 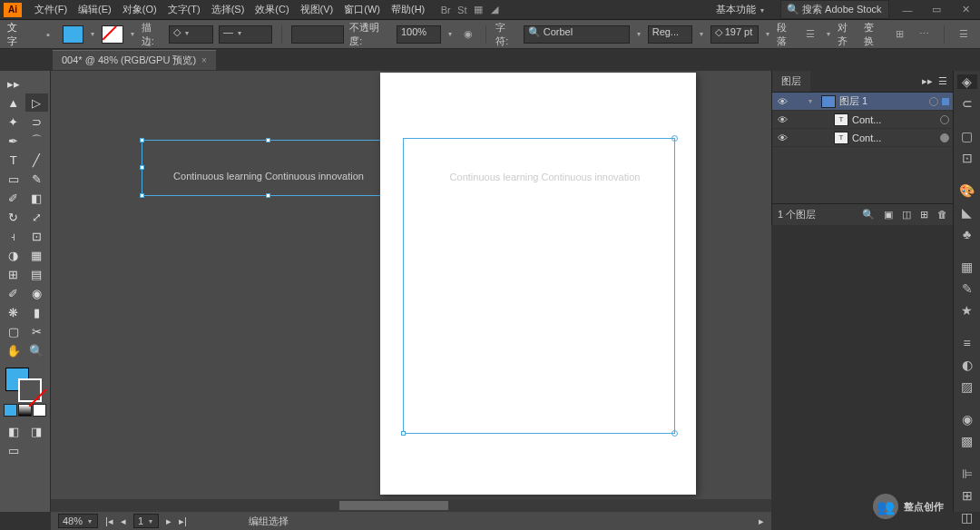 What do you see at coordinates (14, 293) in the screenshot?
I see `eyedropper-tool: ✐` at bounding box center [14, 293].